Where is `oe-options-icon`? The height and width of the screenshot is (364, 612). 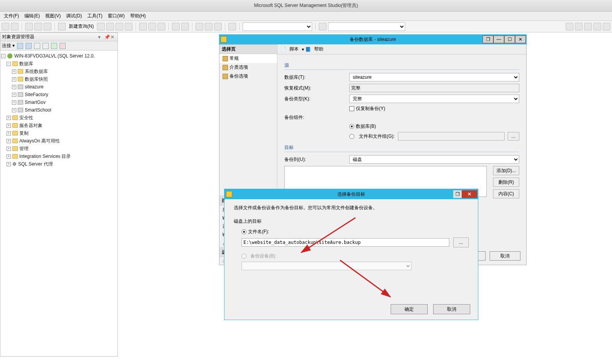
oe-options-icon is located at coordinates (63, 46).